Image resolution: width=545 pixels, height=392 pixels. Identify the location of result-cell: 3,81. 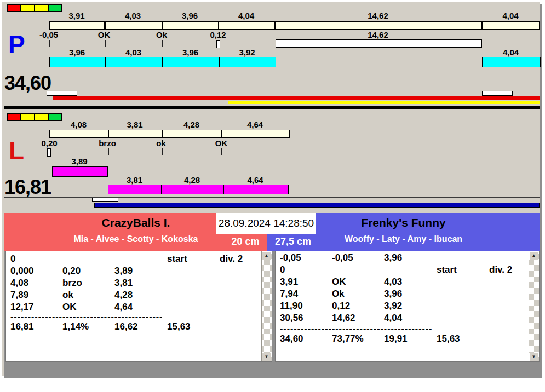
(124, 283).